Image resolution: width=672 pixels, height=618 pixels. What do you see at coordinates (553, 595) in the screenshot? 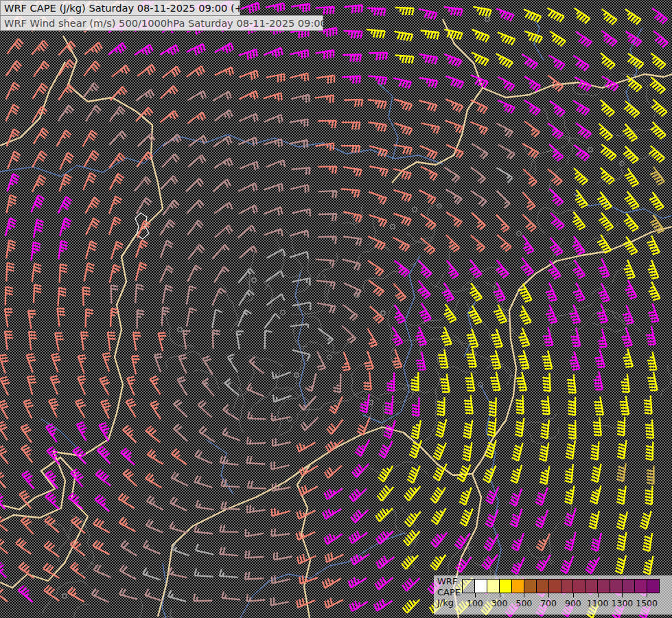
I see `cape-color-legend: WRF CAPE J/kg 10030050070090011001300150…` at bounding box center [553, 595].